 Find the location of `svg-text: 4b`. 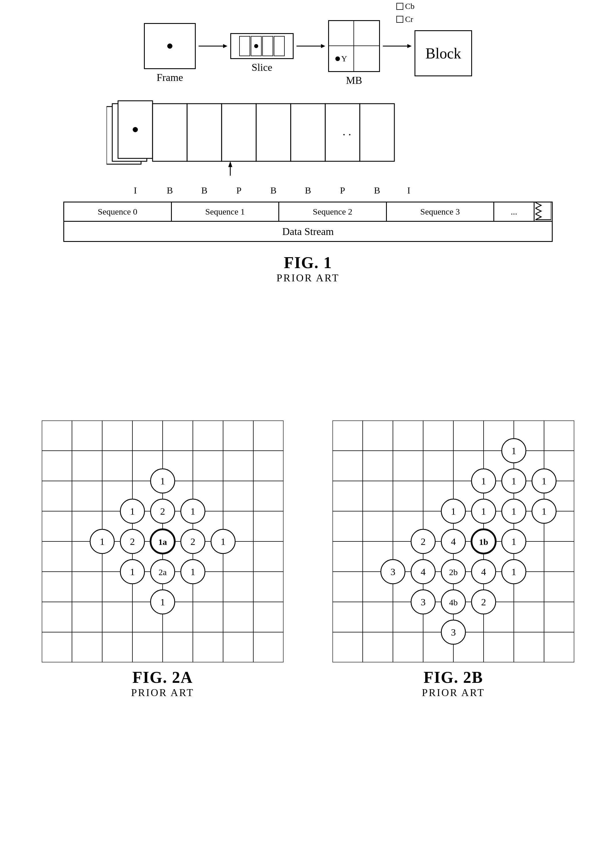

svg-text: 4b is located at coordinates (454, 602).